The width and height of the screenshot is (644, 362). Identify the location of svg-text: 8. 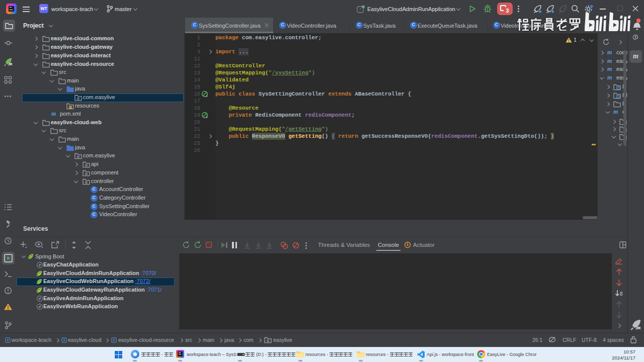
(621, 294).